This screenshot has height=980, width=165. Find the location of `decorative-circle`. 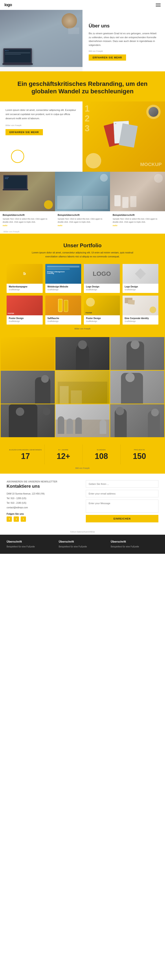

decorative-circle is located at coordinates (18, 156).